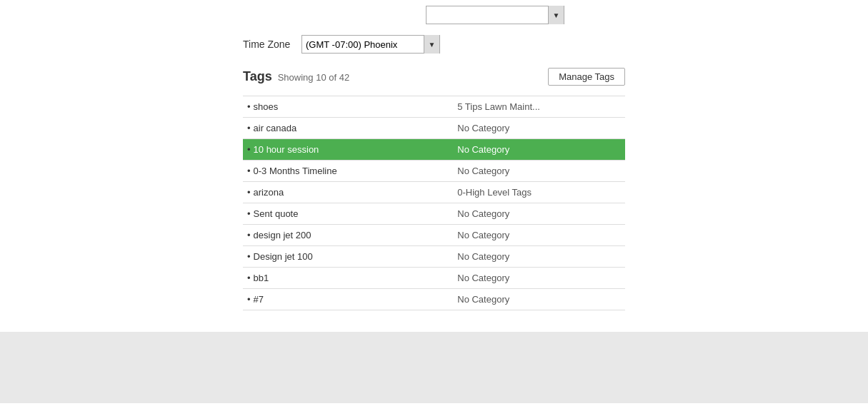 The image size is (868, 416). Describe the element at coordinates (434, 257) in the screenshot. I see `table-row: •Design jet 100No Category` at that location.